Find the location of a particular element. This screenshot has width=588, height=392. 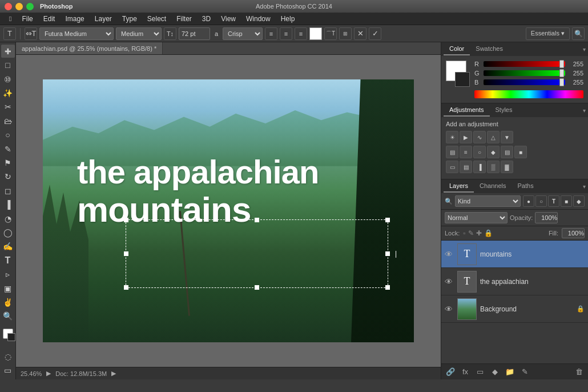

zoom-tool: 🔍 is located at coordinates (8, 317).